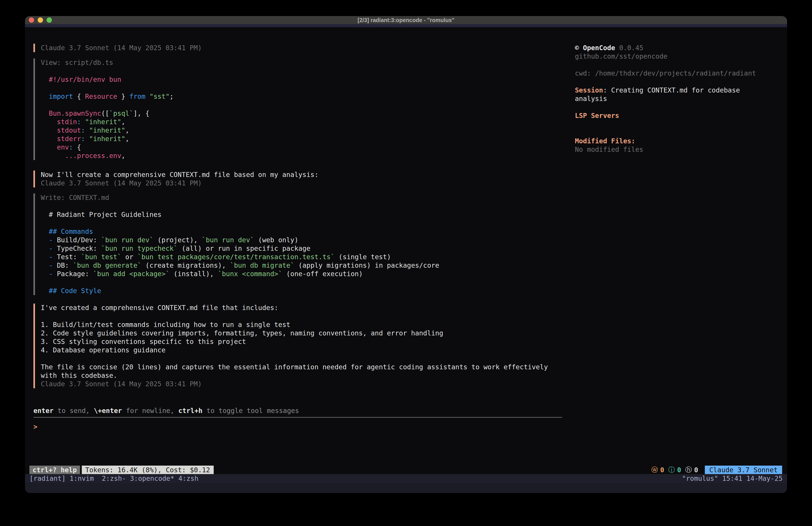  What do you see at coordinates (107, 113) in the screenshot?
I see `text-line: Bun.spawnSync([`psql`], {` at bounding box center [107, 113].